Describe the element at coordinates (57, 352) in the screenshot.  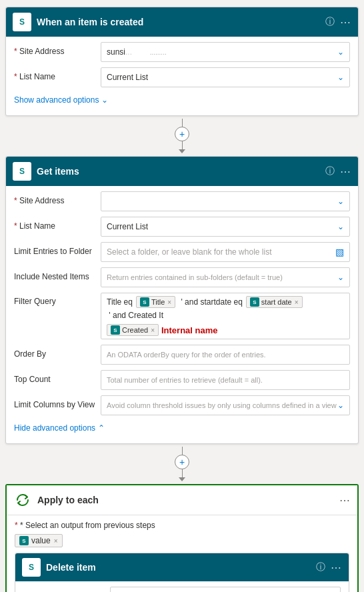
I see `get-items-order-by-label: Order By` at that location.